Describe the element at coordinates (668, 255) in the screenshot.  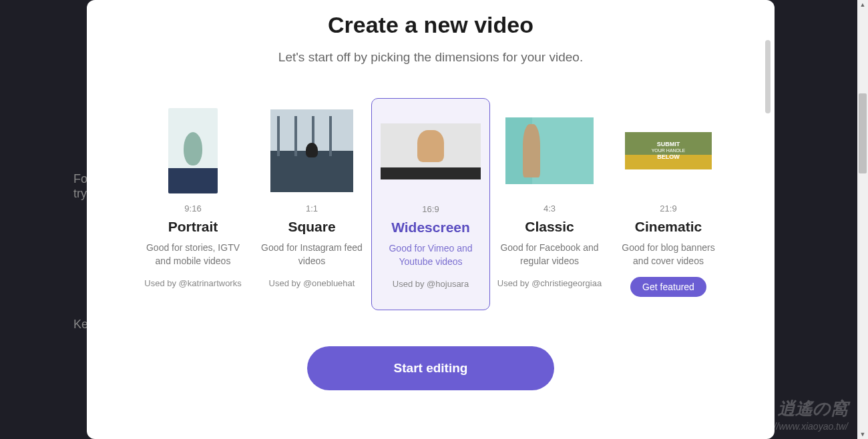
I see `option-description: Good for blog banners and cover videos` at that location.